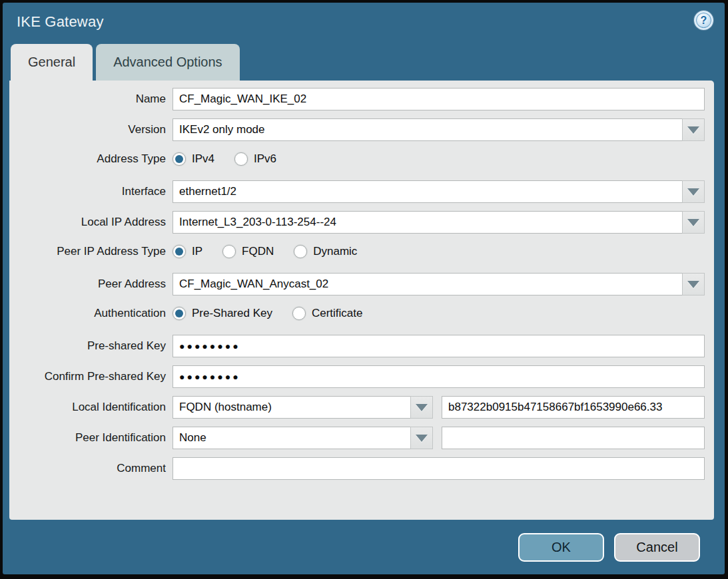  Describe the element at coordinates (357, 192) in the screenshot. I see `form-row-interface: Interface` at that location.